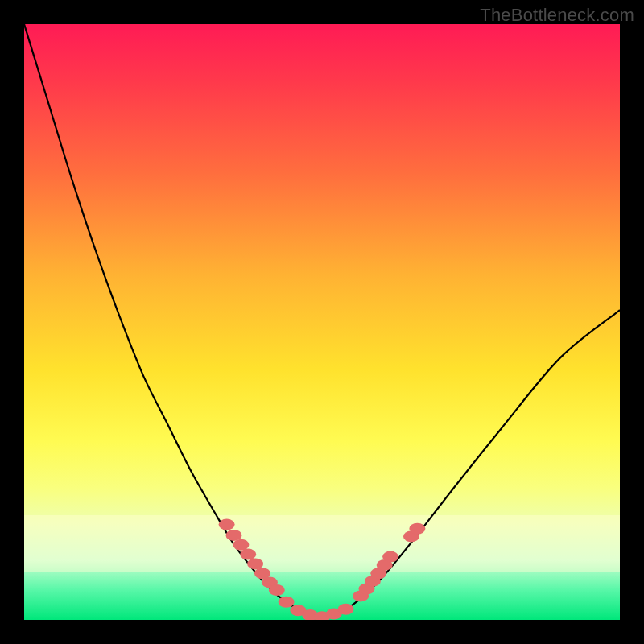 This screenshot has height=644, width=644. Describe the element at coordinates (557, 15) in the screenshot. I see `watermark-text: TheBottleneck.com` at that location.